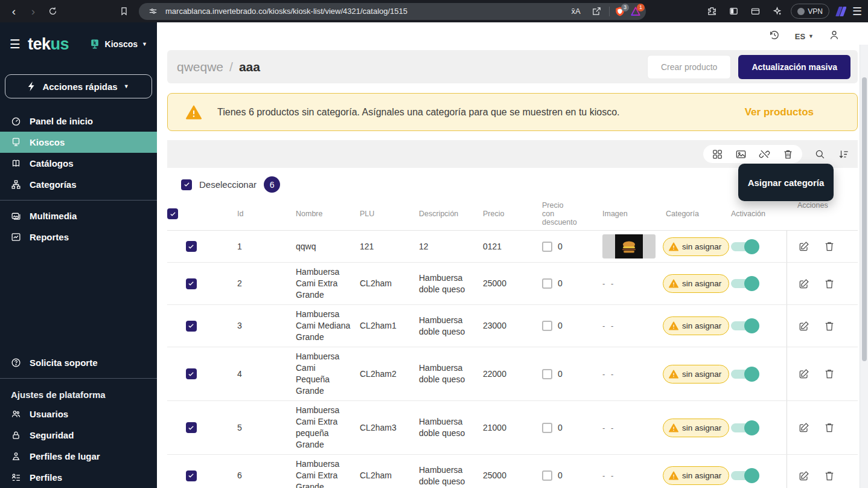  What do you see at coordinates (78, 185) in the screenshot?
I see `sidebar-item-categorias: Categorías` at bounding box center [78, 185].